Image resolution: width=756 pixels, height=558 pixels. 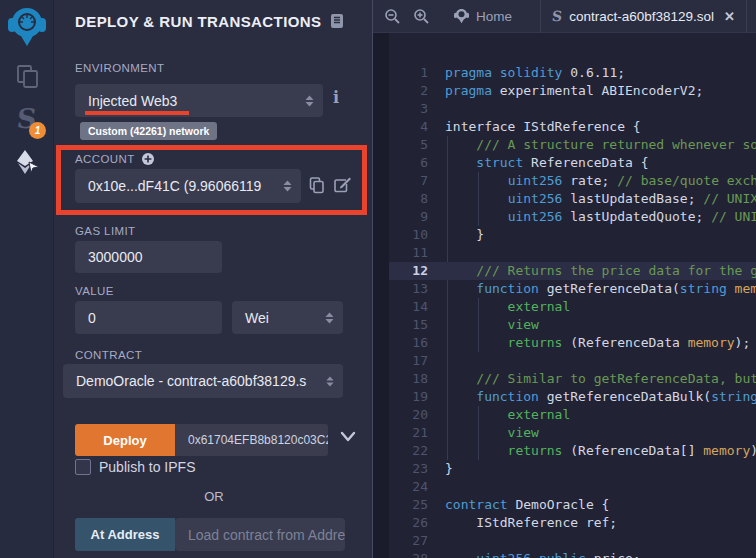 What do you see at coordinates (198, 22) in the screenshot?
I see `page-title: DEPLOY & RUN TRANSACTIONS` at bounding box center [198, 22].